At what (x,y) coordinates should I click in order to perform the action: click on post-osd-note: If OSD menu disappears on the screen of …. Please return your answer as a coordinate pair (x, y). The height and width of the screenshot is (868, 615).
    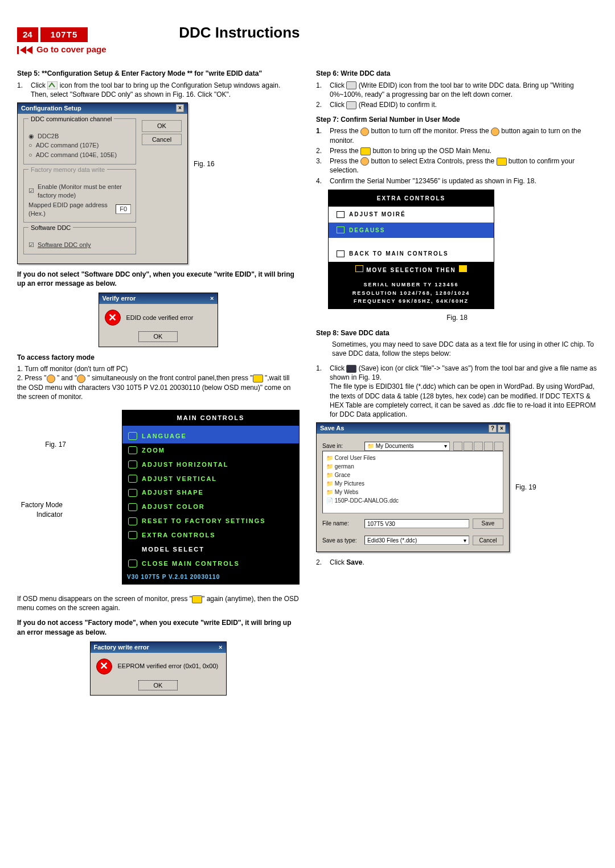
    Looking at the image, I should click on (158, 603).